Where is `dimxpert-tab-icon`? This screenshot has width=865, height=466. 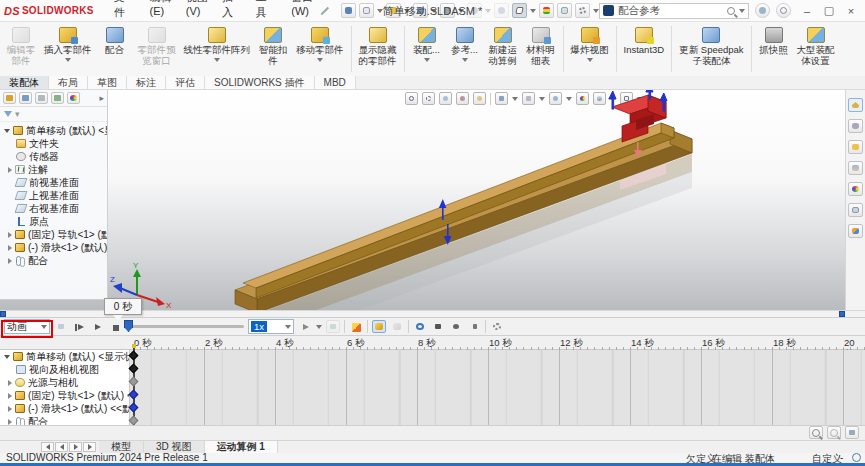 dimxpert-tab-icon is located at coordinates (58, 98).